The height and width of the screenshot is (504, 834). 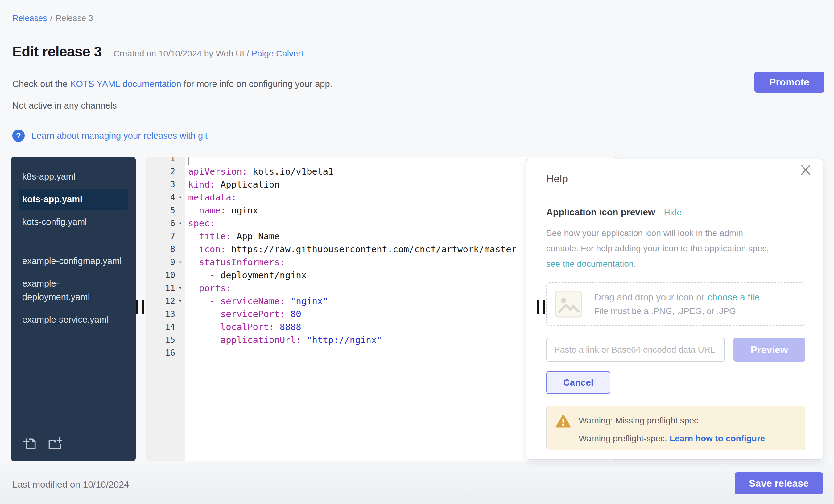 What do you see at coordinates (73, 243) in the screenshot?
I see `file-tree-divider` at bounding box center [73, 243].